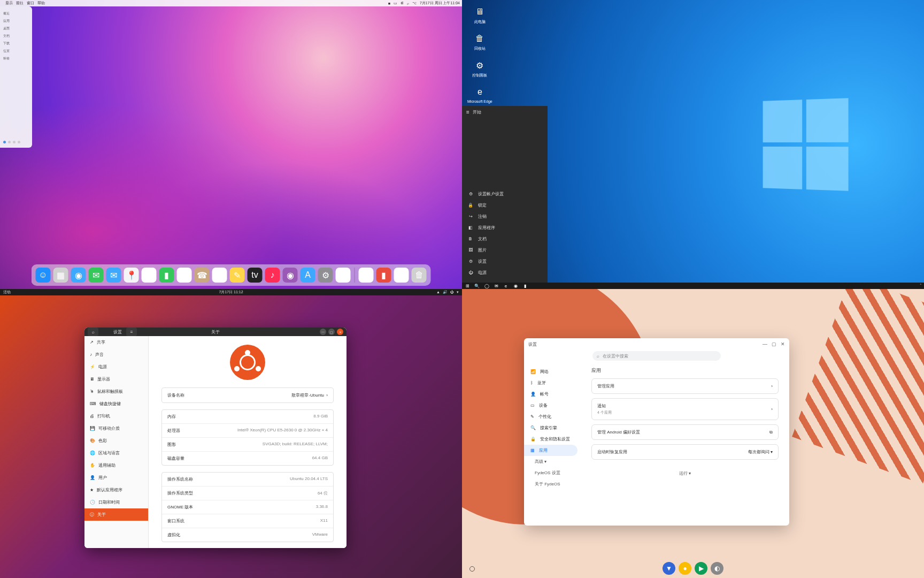 The width and height of the screenshot is (924, 578). I want to click on start-menu-item: 🗎文档, so click(505, 239).